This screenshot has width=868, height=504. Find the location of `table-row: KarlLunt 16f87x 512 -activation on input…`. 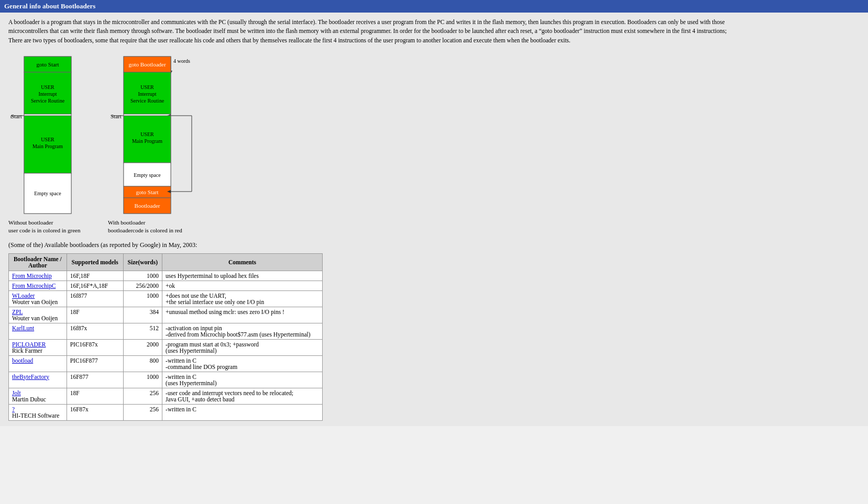

table-row: KarlLunt 16f87x 512 -activation on input… is located at coordinates (166, 331).